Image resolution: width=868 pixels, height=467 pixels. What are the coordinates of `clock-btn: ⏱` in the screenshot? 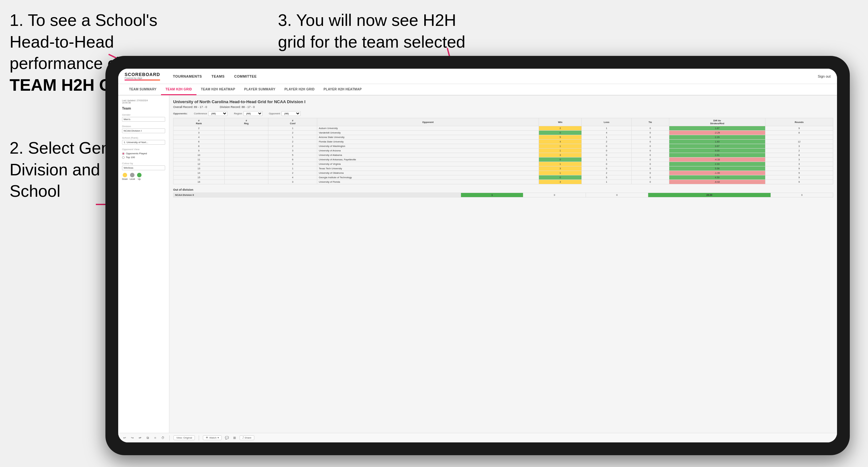 It's located at (163, 438).